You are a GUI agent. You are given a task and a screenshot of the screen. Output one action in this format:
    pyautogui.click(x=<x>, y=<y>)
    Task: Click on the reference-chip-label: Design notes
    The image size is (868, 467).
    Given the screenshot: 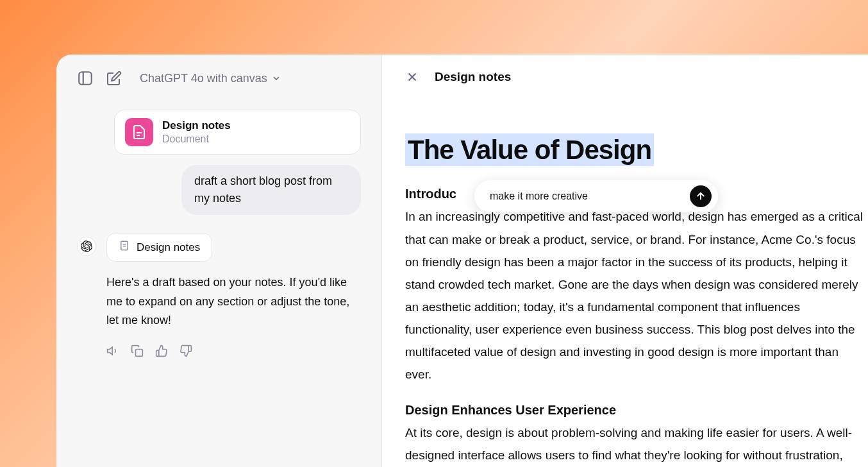 What is the action you would take?
    pyautogui.click(x=168, y=248)
    